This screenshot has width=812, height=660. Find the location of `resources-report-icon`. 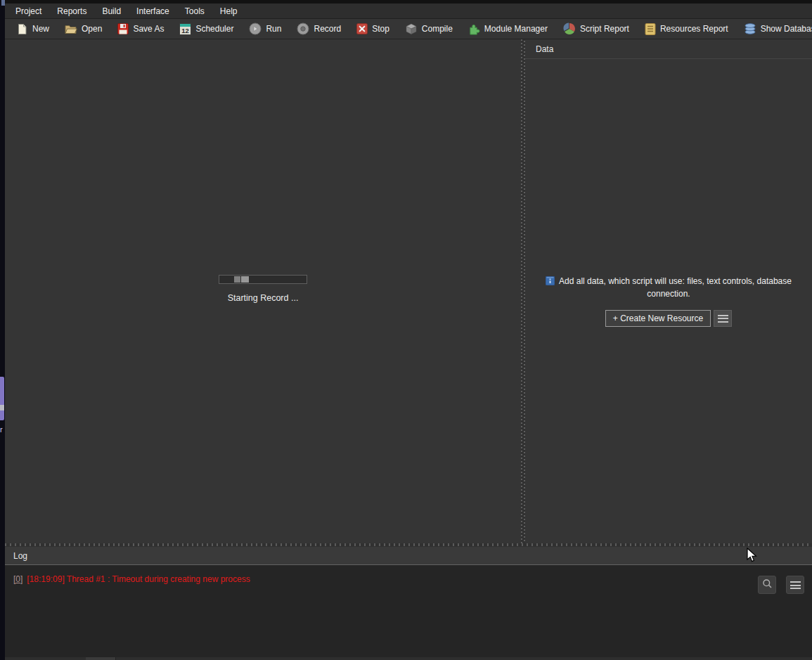

resources-report-icon is located at coordinates (650, 30).